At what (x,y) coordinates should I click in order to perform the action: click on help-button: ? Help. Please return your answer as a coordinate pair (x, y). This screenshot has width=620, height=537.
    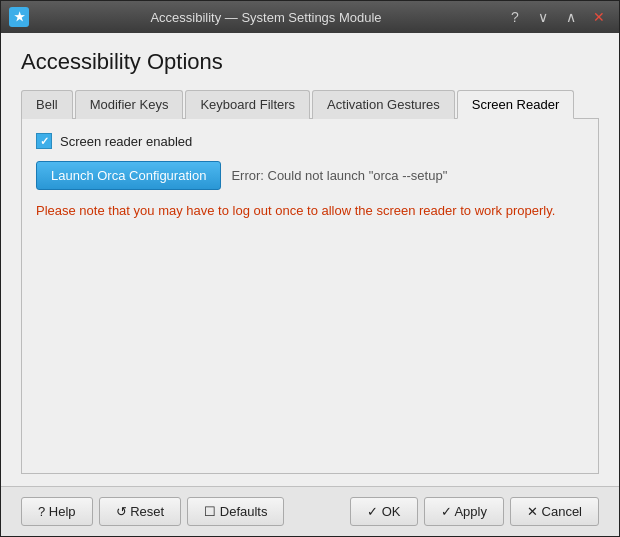
    Looking at the image, I should click on (57, 512).